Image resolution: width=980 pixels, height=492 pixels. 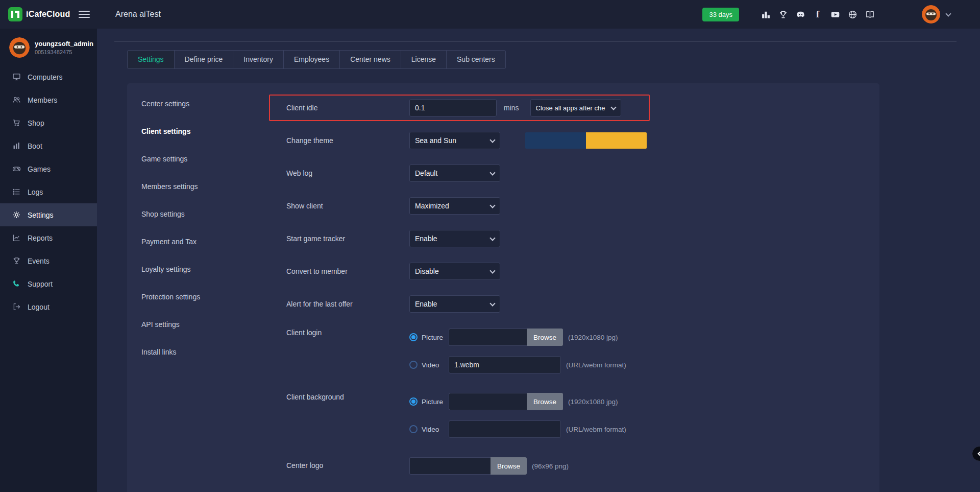 What do you see at coordinates (48, 100) in the screenshot?
I see `sidebar-item-members: Members` at bounding box center [48, 100].